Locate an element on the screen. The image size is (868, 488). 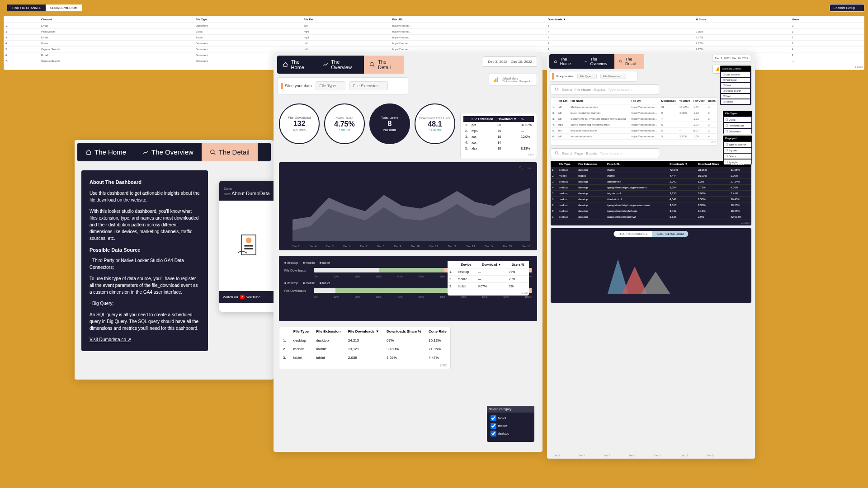
chart-icon is located at coordinates (146, 152).